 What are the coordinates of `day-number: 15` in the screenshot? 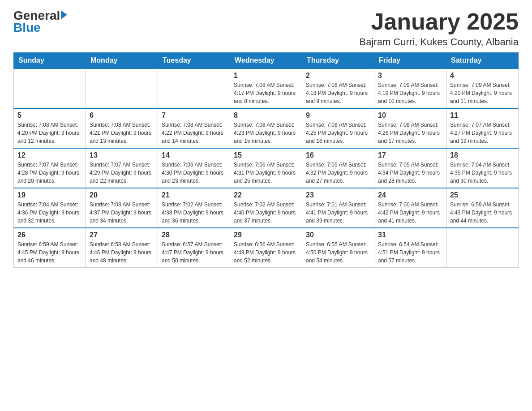 It's located at (266, 155).